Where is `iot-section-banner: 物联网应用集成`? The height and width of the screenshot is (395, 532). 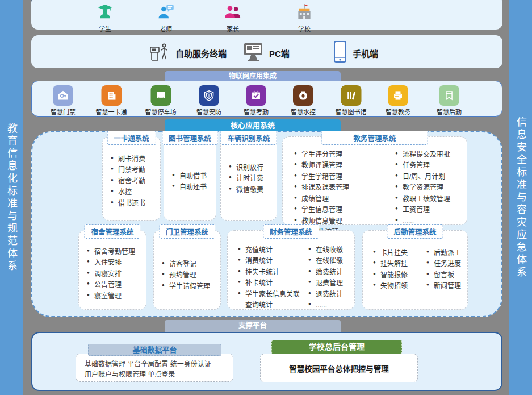 iot-section-banner: 物联网应用集成 is located at coordinates (253, 76).